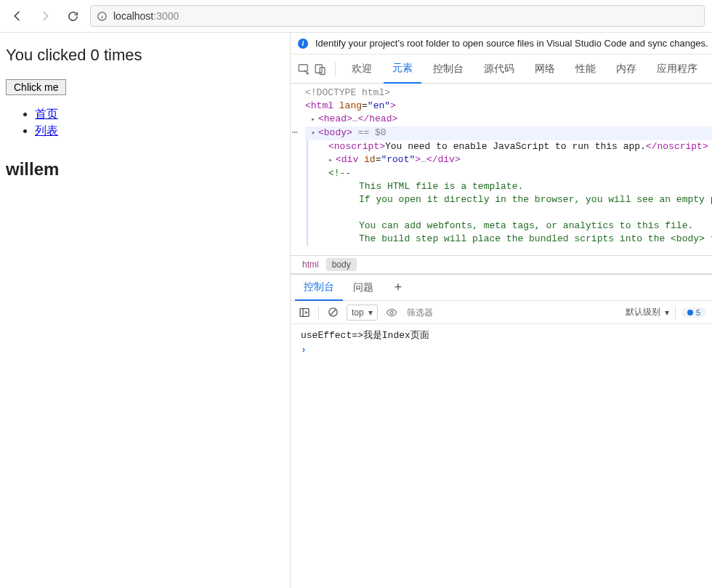  I want to click on dom-line: This HTML file is a template., so click(514, 187).